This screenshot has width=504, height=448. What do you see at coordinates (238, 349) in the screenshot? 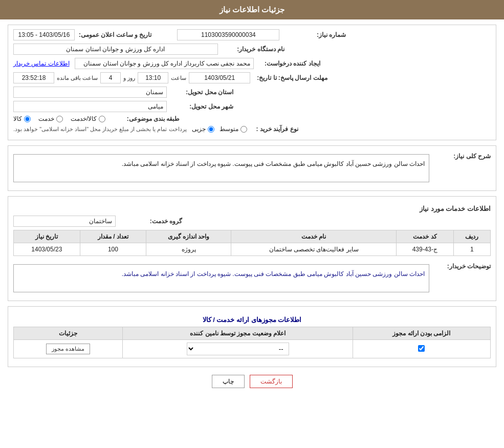
I see `license-status-select: --` at bounding box center [238, 349].